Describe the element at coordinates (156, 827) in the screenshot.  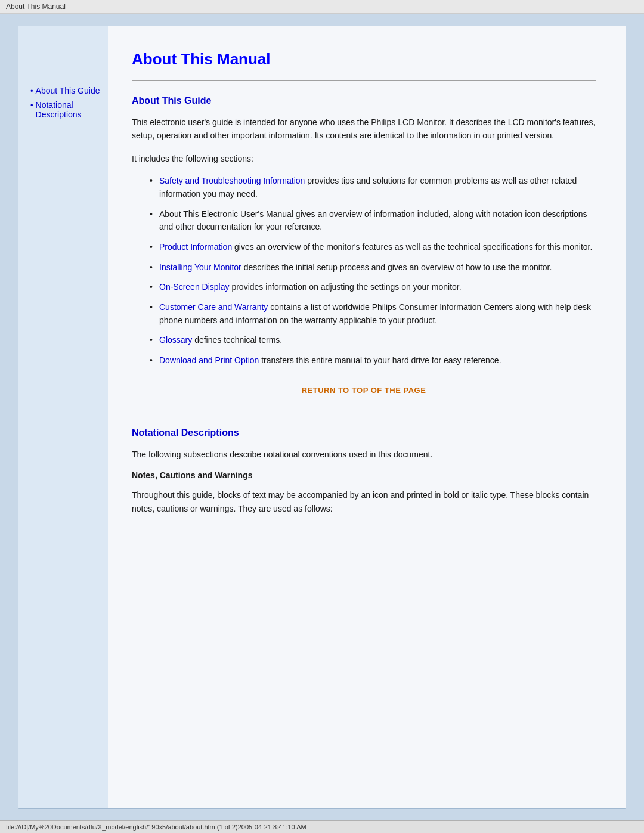
I see `status-bar-text: file:///D|/My%20Documents/dfu/X_model/en…` at that location.